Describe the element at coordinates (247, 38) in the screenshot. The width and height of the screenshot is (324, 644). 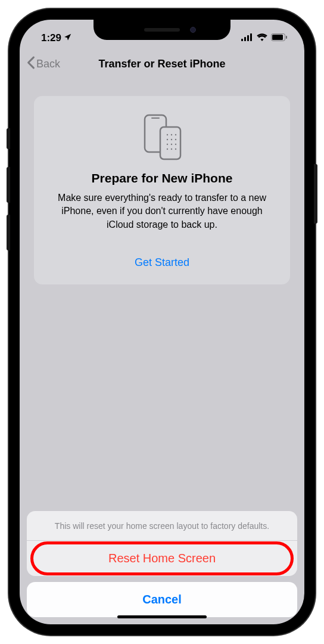
I see `signal-icon` at that location.